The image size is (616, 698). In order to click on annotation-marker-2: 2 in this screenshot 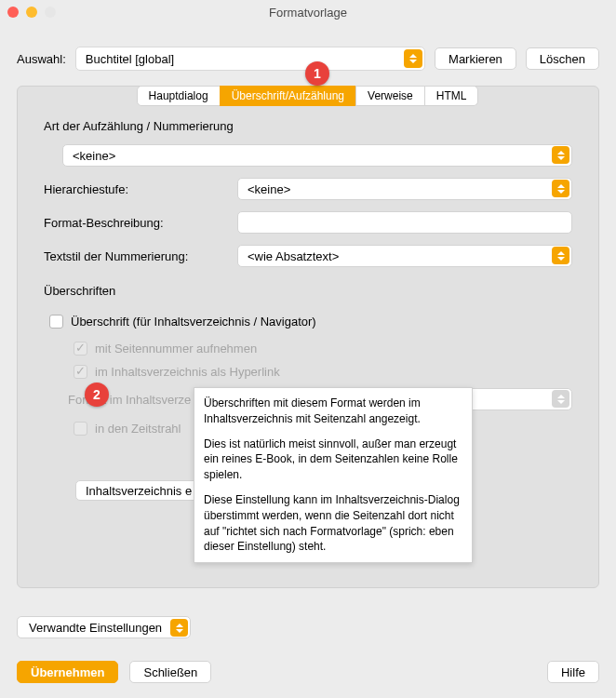, I will do `click(97, 395)`.